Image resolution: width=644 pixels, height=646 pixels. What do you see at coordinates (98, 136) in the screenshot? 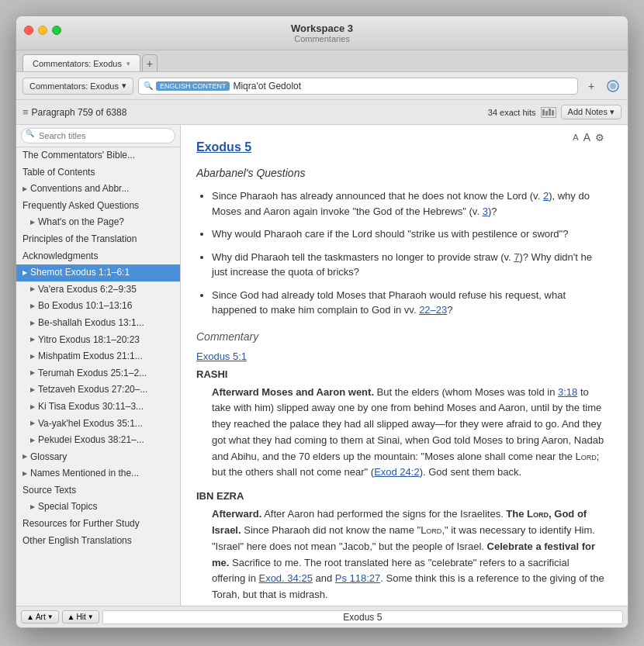
I see `search-titles-input` at bounding box center [98, 136].